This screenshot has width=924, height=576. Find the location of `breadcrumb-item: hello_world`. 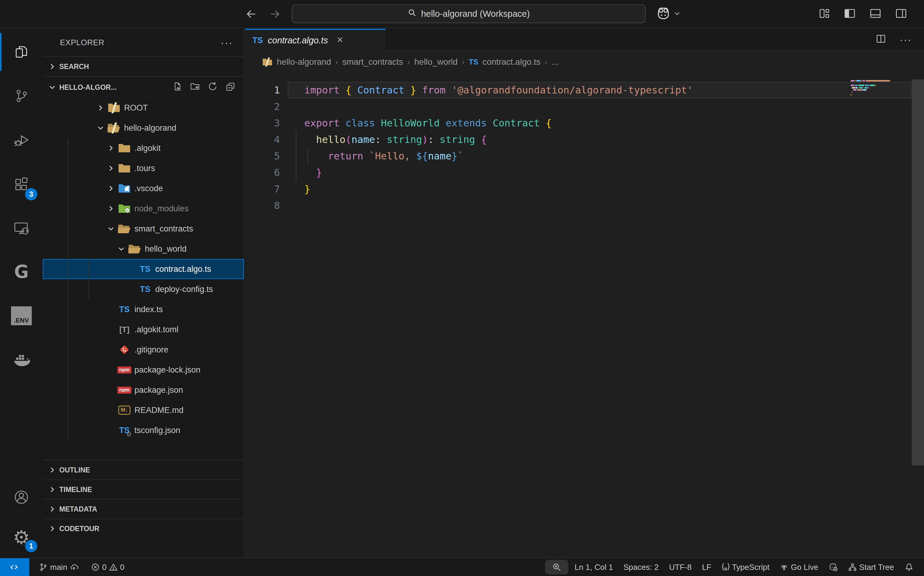

breadcrumb-item: hello_world is located at coordinates (436, 62).